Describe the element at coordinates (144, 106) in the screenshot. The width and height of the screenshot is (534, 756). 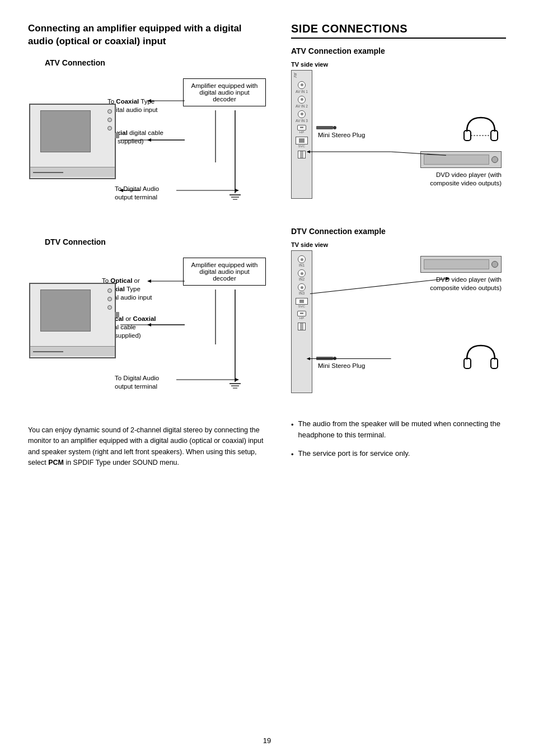
I see `atv-coaxial-input-label: To Coaxial Typedigital audio input` at that location.